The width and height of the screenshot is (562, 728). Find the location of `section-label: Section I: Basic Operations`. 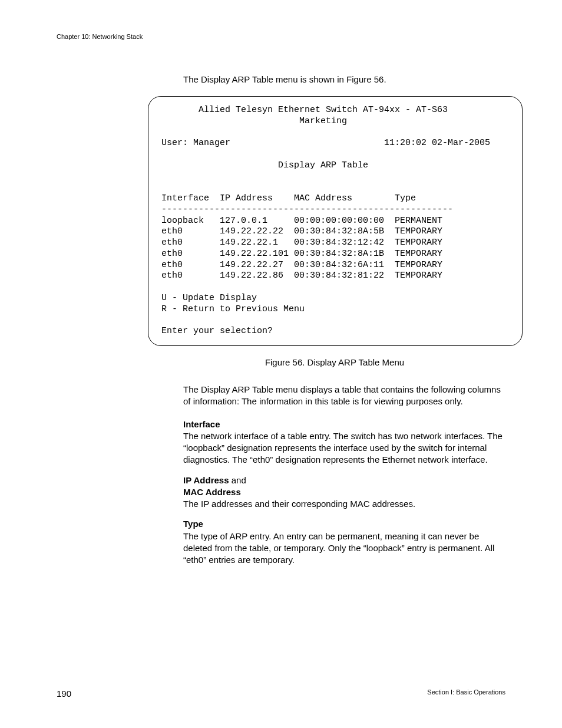

section-label: Section I: Basic Operations is located at coordinates (467, 692).